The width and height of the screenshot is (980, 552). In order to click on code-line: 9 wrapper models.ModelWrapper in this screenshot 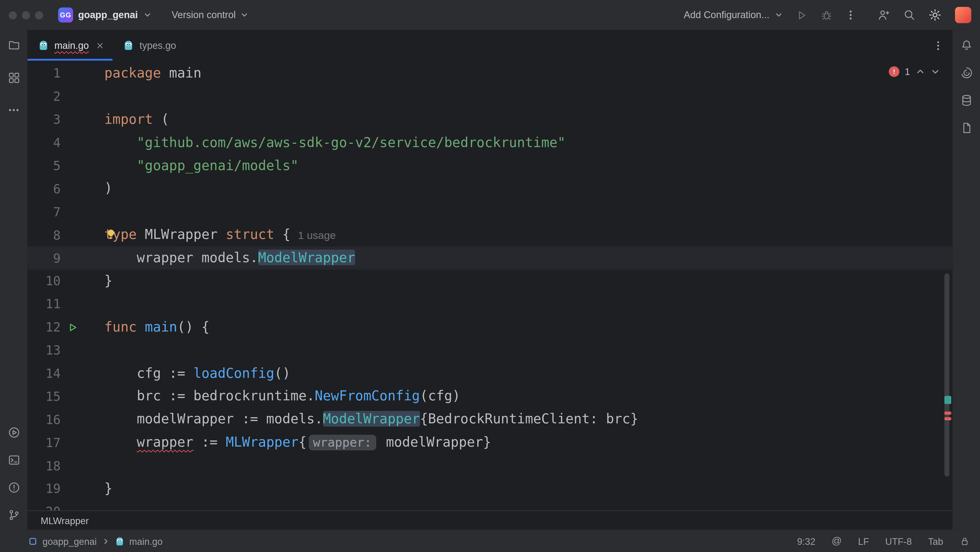, I will do `click(490, 258)`.